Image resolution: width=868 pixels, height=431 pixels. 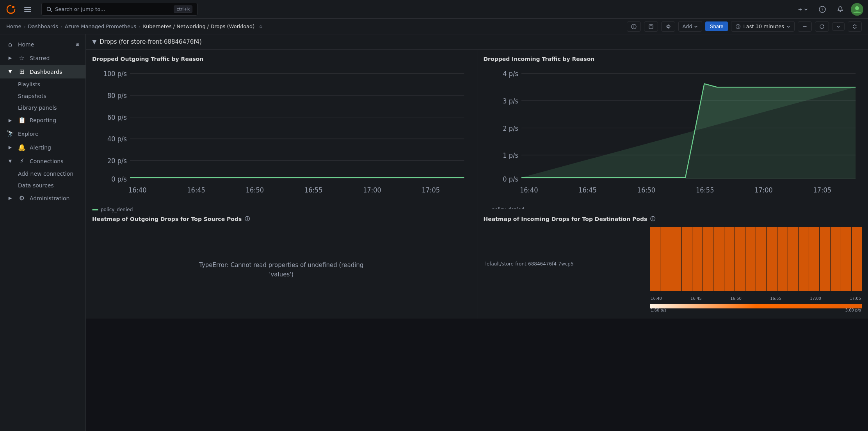 What do you see at coordinates (816, 298) in the screenshot?
I see `heatmap-x-label-5: 17:00` at bounding box center [816, 298].